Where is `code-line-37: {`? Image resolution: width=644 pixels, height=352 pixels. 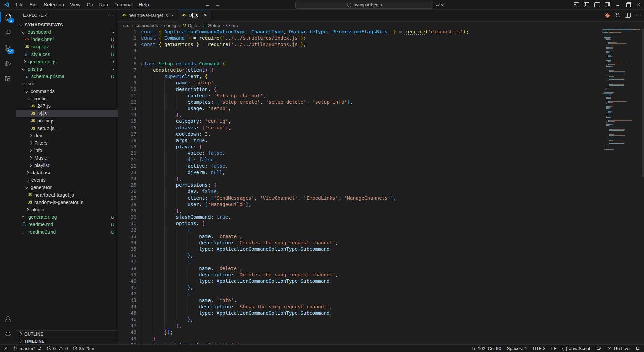 code-line-37: { is located at coordinates (371, 262).